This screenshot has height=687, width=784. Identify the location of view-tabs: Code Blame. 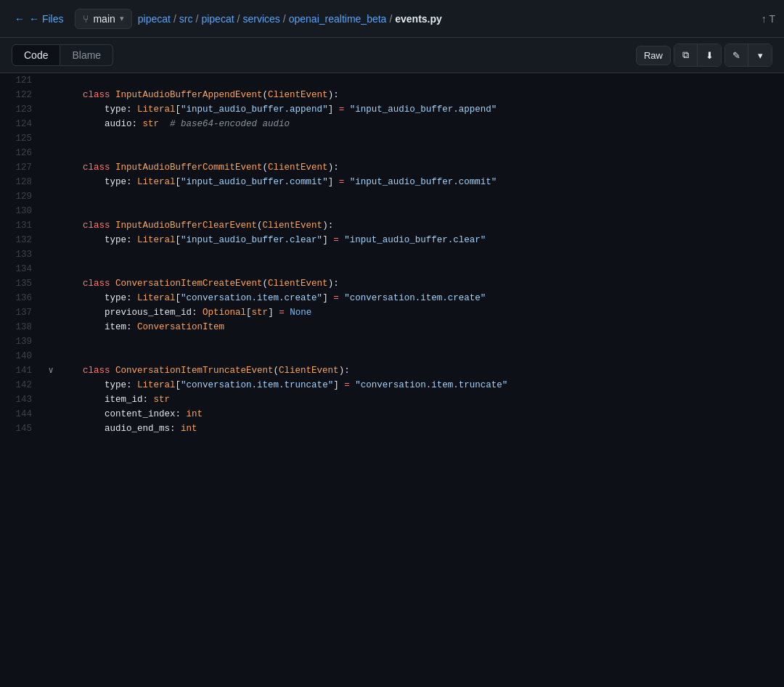
(62, 55).